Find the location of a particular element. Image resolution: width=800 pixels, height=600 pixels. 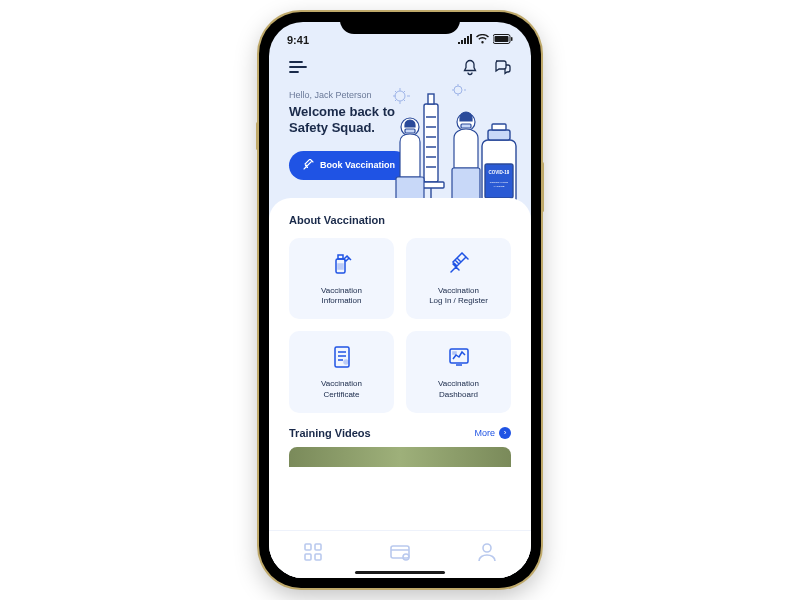

syringe-small-icon is located at coordinates (308, 166).